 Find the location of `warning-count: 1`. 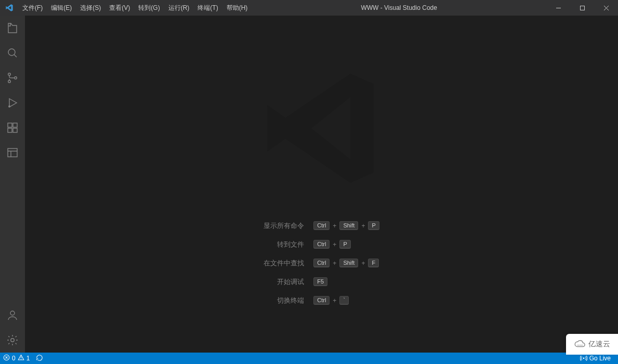

warning-count: 1 is located at coordinates (28, 358).